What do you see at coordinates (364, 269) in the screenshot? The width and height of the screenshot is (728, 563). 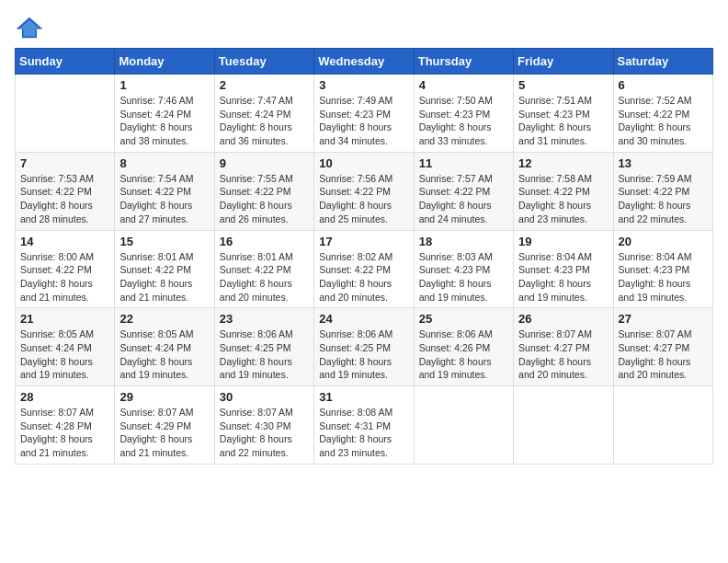 I see `calendar-cell: 17Sunrise: 8:02 AM Sunset: 4:22 PM Dayli…` at bounding box center [364, 269].